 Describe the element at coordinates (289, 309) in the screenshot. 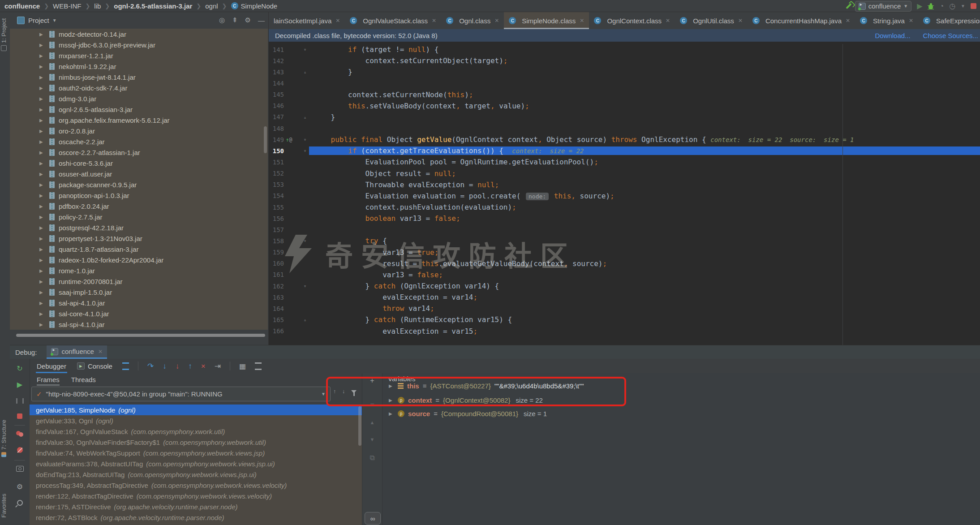

I see `gutter: 164` at that location.